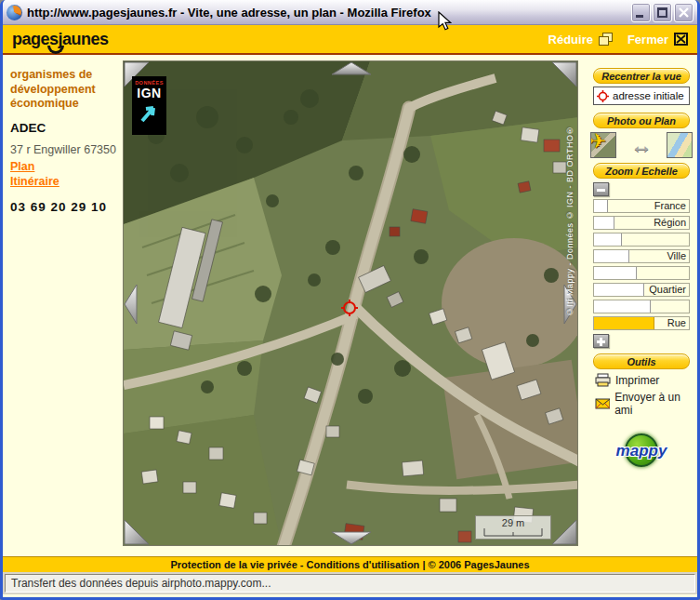 Image resolution: width=700 pixels, height=600 pixels. I want to click on mappy-logo: mappy, so click(641, 451).